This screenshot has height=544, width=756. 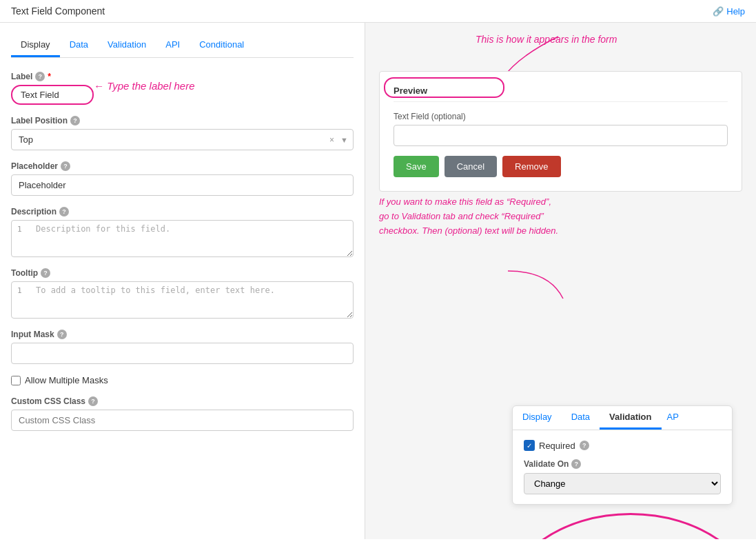 I want to click on placeholder-label: Placeholder ?, so click(x=182, y=166).